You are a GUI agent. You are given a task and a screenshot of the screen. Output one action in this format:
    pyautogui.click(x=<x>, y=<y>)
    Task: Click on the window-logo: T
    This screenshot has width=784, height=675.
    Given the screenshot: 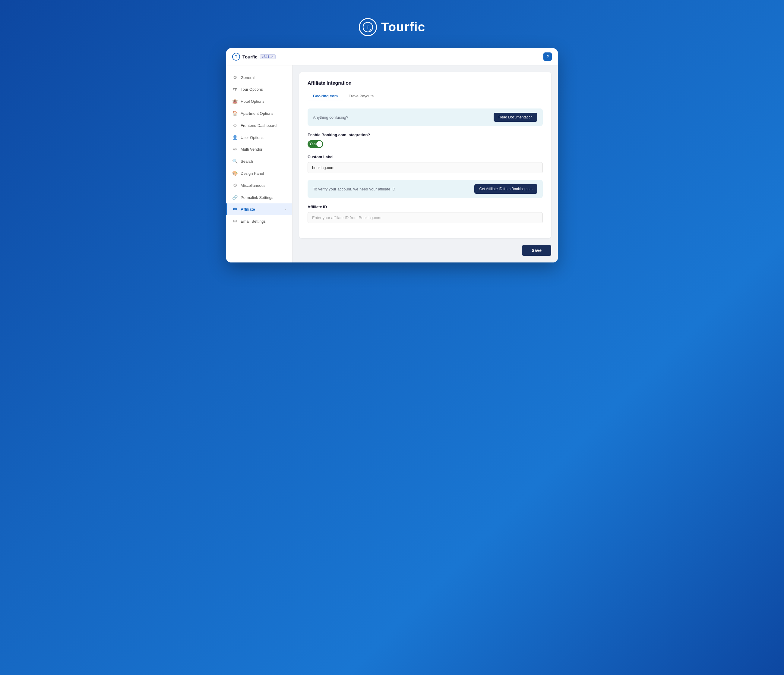 What is the action you would take?
    pyautogui.click(x=236, y=57)
    